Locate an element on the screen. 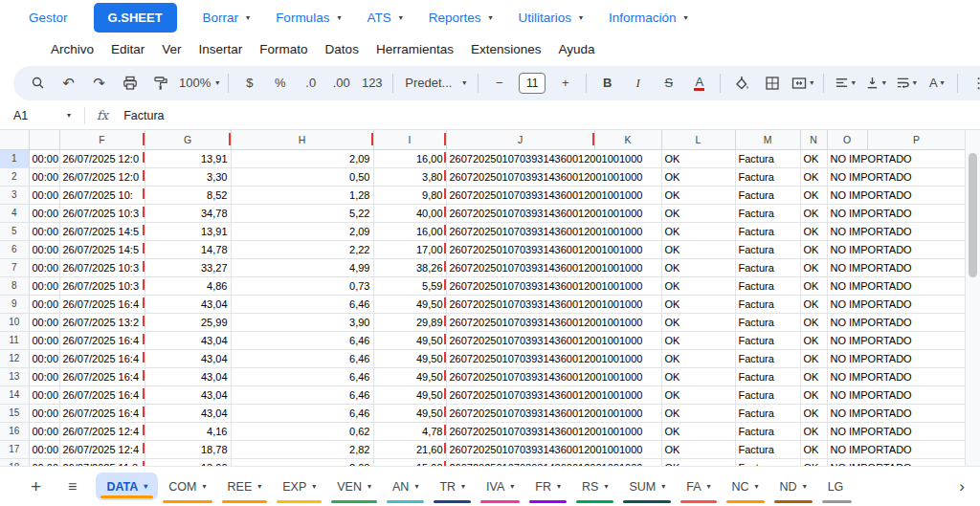  cell-h9: 6,46 is located at coordinates (302, 304).